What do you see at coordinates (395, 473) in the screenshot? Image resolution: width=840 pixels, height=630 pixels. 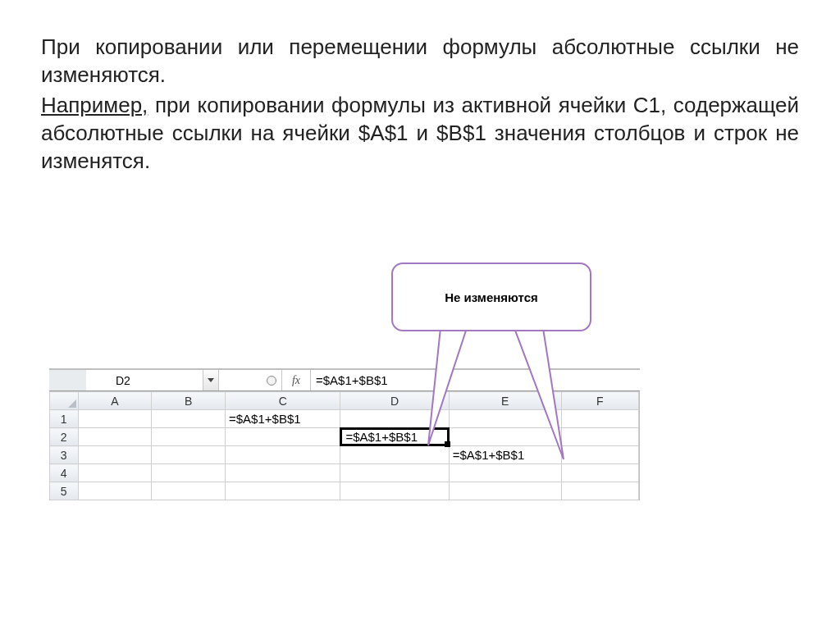 I see `cell-D4` at bounding box center [395, 473].